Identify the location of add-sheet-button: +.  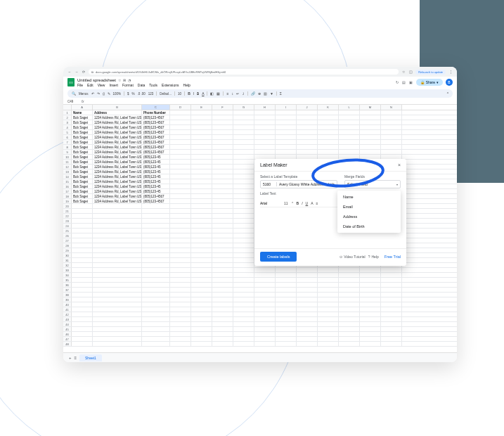
(70, 358).